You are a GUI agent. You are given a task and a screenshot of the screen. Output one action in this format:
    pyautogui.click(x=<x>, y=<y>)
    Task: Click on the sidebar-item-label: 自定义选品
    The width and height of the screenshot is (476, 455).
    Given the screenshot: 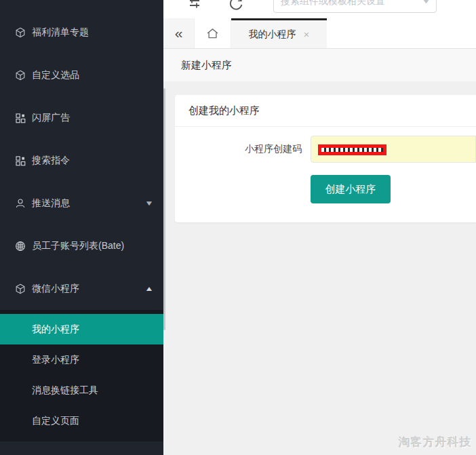 What is the action you would take?
    pyautogui.click(x=56, y=75)
    